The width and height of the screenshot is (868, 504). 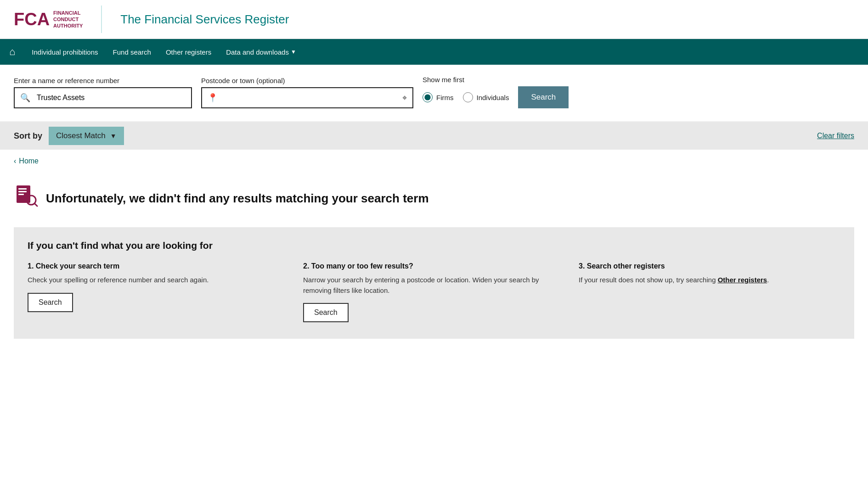 What do you see at coordinates (212, 98) in the screenshot?
I see `location-pin-icon: 📍` at bounding box center [212, 98].